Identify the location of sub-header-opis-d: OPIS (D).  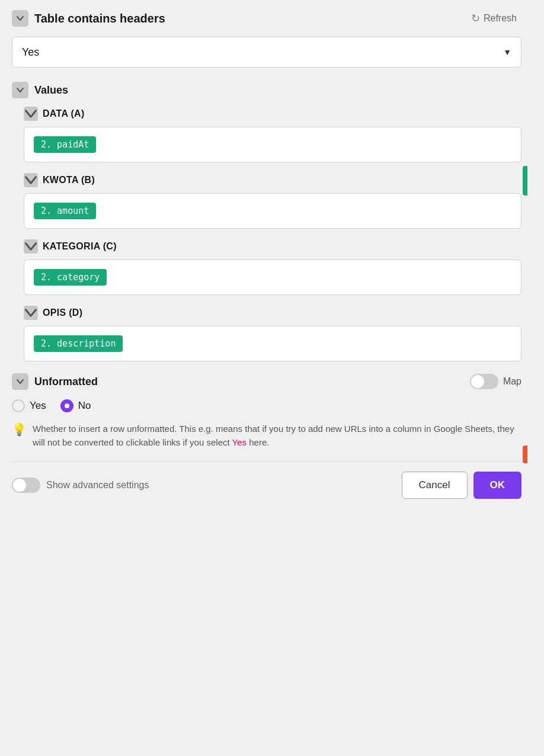
(273, 313).